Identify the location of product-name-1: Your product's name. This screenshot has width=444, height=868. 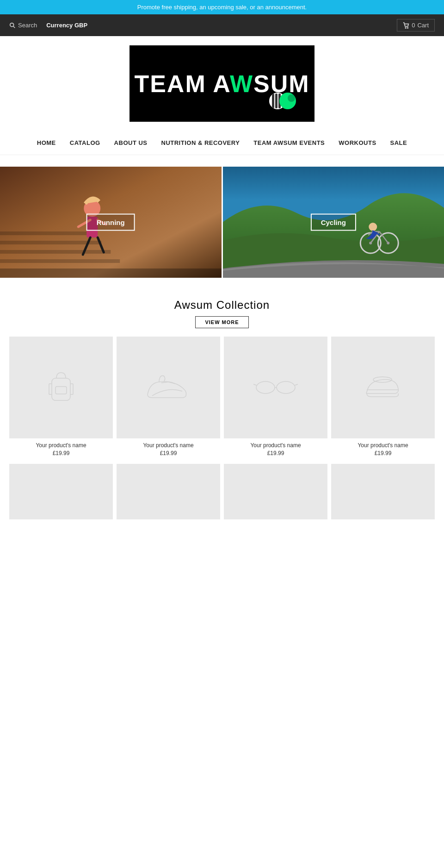
(61, 445).